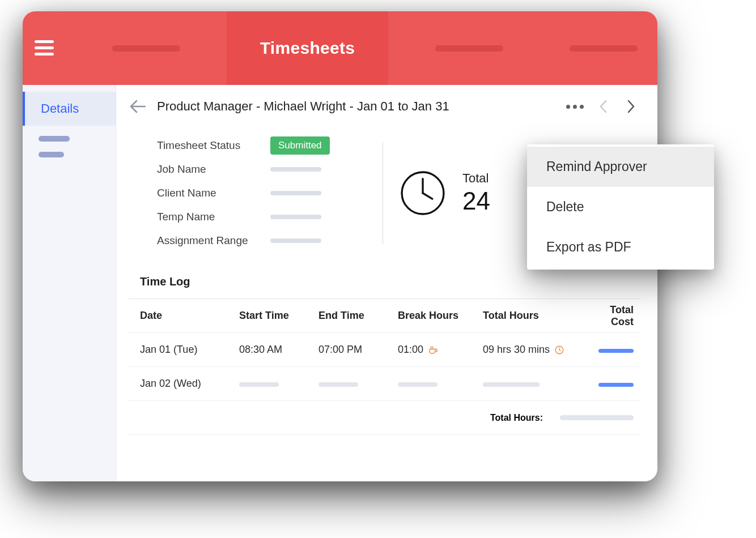  I want to click on sidebar-item-details: Details, so click(69, 109).